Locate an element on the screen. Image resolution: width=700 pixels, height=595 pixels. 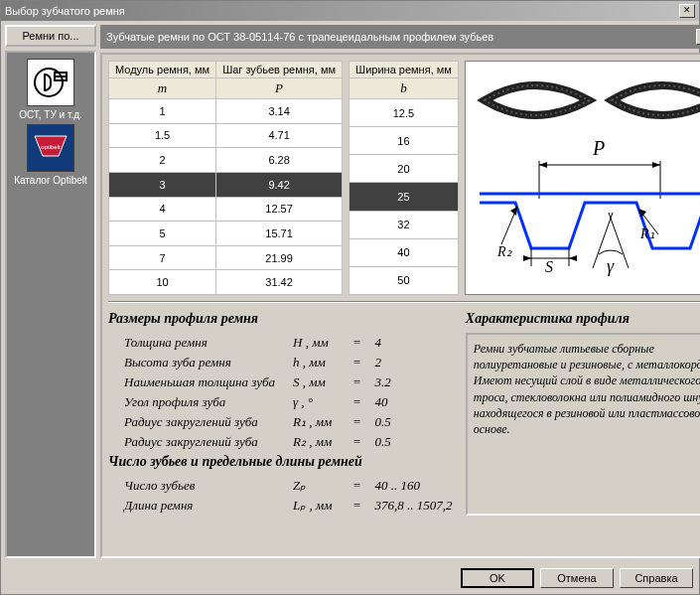
spec-row: Толщина ремняH , мм= 4 is located at coordinates (282, 343).